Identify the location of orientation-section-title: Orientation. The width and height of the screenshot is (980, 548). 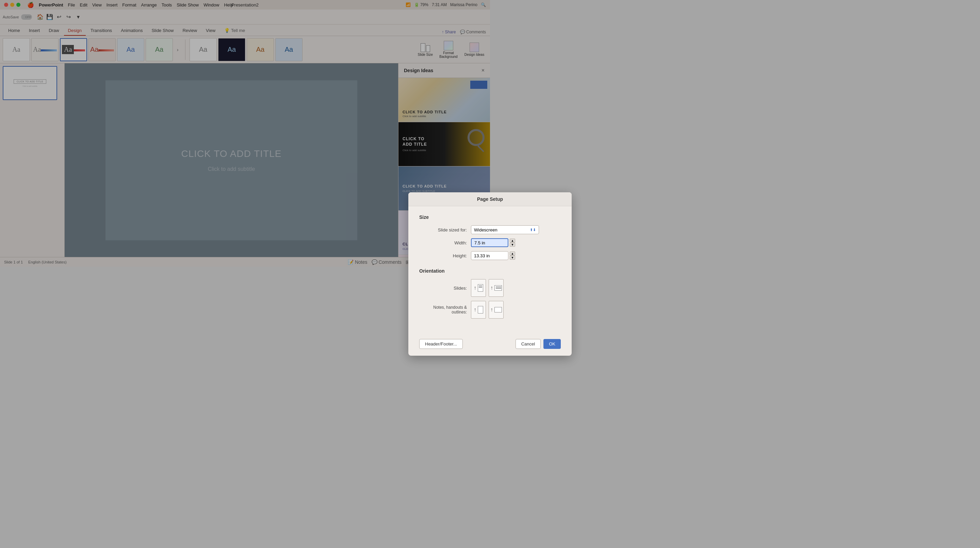
(455, 271).